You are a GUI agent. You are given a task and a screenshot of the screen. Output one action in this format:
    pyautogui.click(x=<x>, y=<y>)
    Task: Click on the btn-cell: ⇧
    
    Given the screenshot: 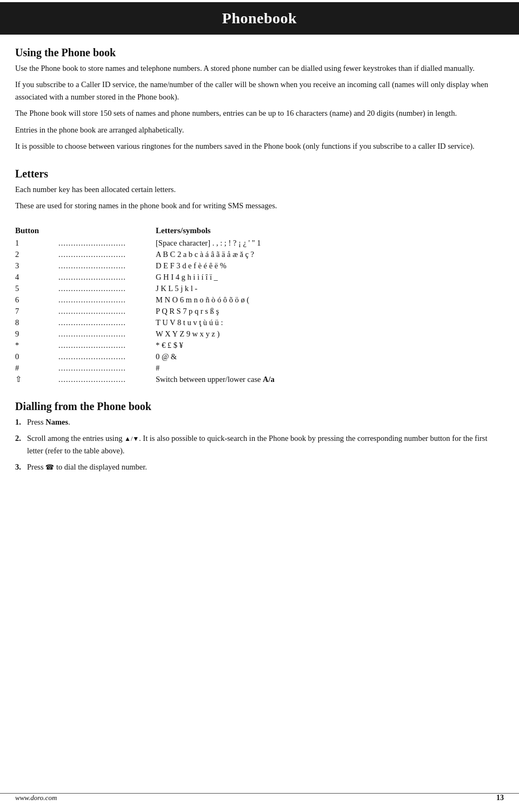 What is the action you would take?
    pyautogui.click(x=37, y=380)
    